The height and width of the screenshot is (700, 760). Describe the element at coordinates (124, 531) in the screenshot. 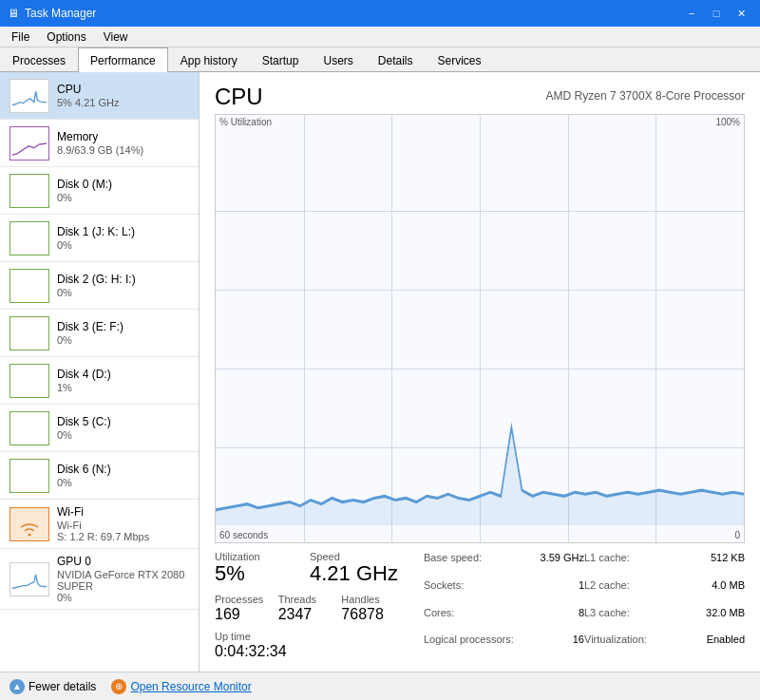

I see `wifi-item-subtitle: Wi-Fi S: 1.2 R: 69.7 Mbps` at that location.